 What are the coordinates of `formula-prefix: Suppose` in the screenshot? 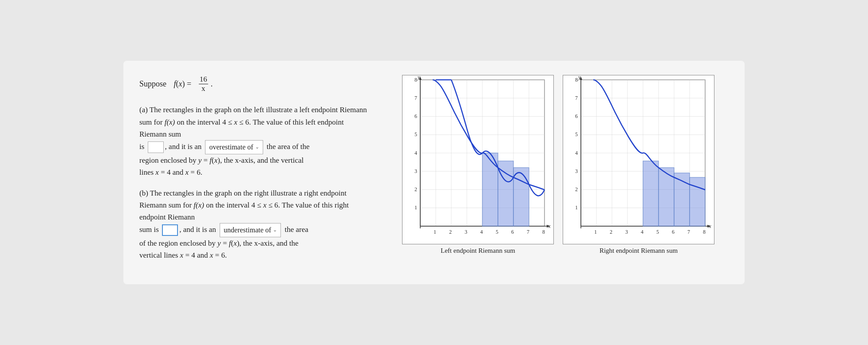 It's located at (153, 84).